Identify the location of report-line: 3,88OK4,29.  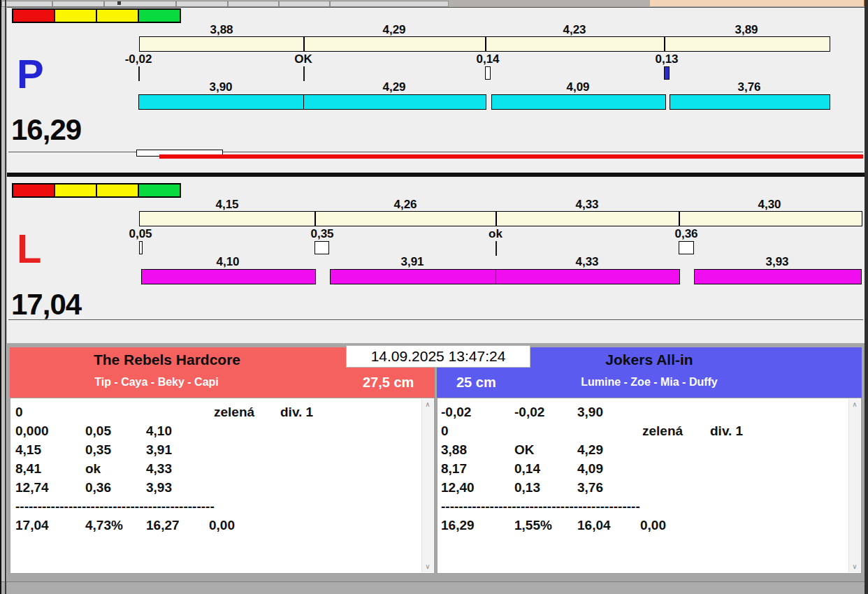
(643, 451).